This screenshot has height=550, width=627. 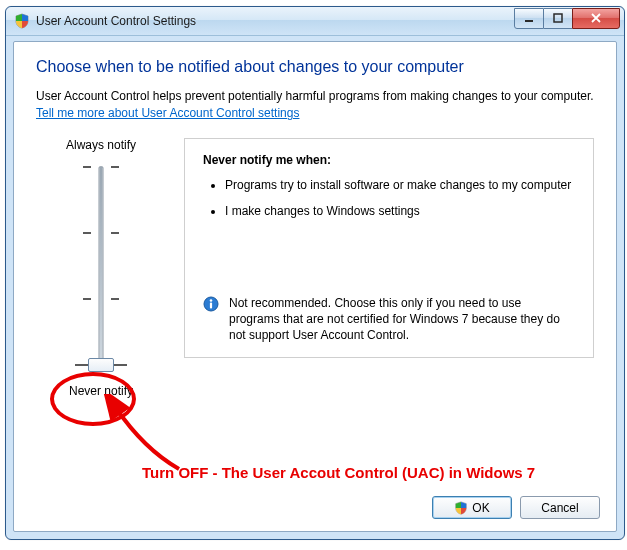 What do you see at coordinates (168, 113) in the screenshot?
I see `learn-more-link: Tell me more about User Account Control …` at bounding box center [168, 113].